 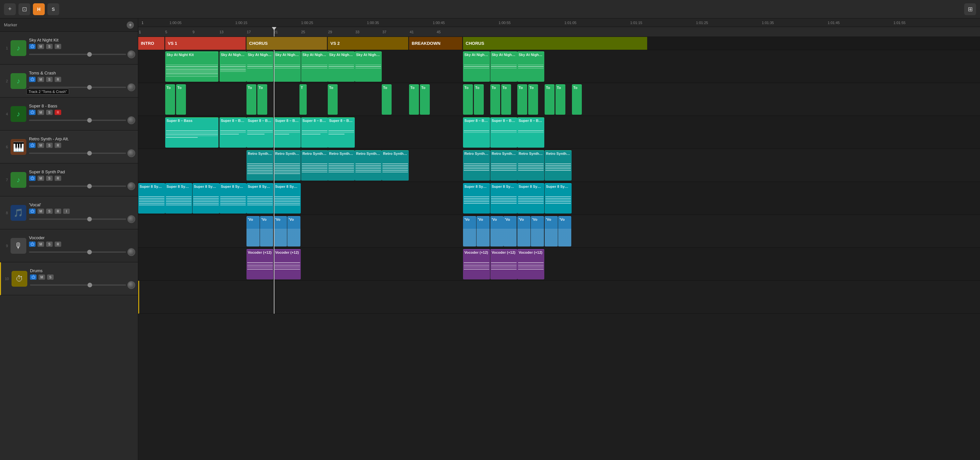 What do you see at coordinates (53, 9) in the screenshot?
I see `s-button: S` at bounding box center [53, 9].